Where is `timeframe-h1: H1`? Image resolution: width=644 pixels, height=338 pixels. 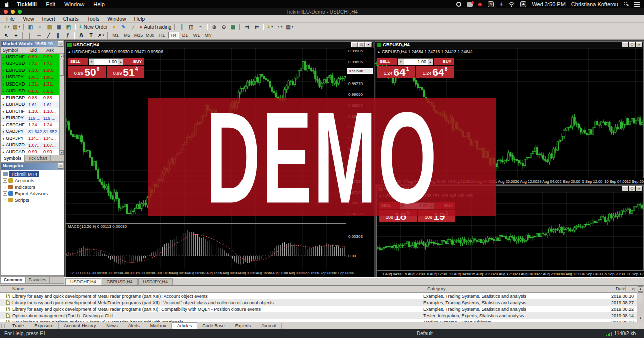 timeframe-h1: H1 is located at coordinates (162, 35).